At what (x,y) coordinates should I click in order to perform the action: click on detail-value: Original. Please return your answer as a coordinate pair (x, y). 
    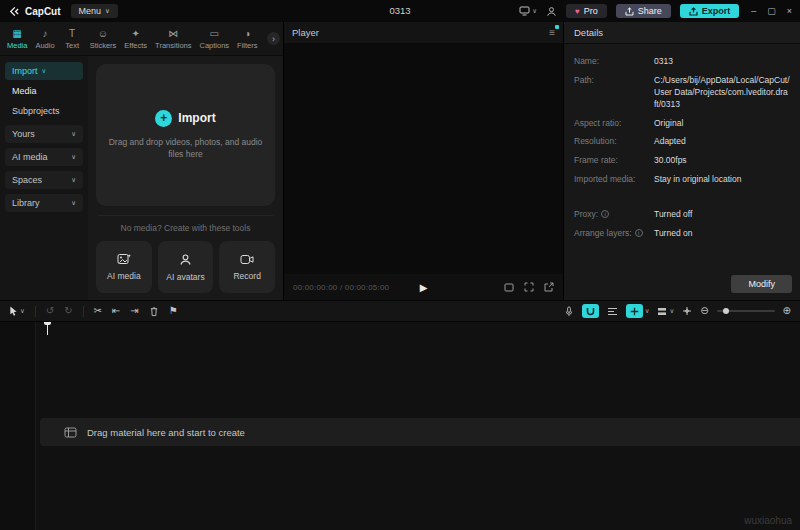
    Looking at the image, I should click on (668, 124).